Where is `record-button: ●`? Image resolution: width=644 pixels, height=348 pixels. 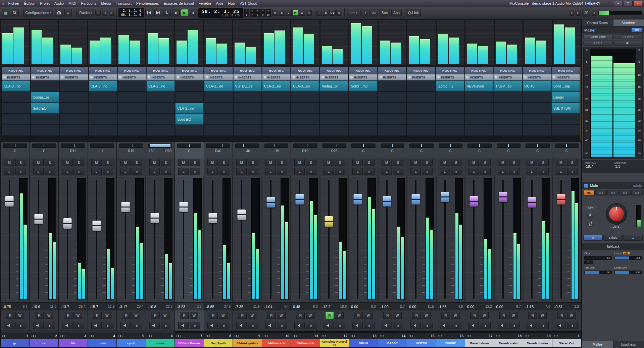 record-button: ● is located at coordinates (193, 13).